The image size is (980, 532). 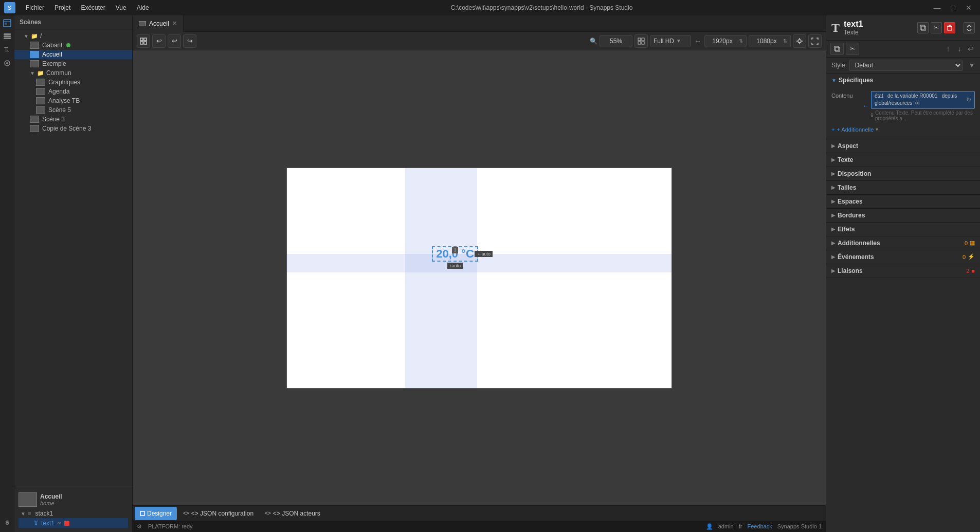 I want to click on tb-btn-grid, so click(x=641, y=41).